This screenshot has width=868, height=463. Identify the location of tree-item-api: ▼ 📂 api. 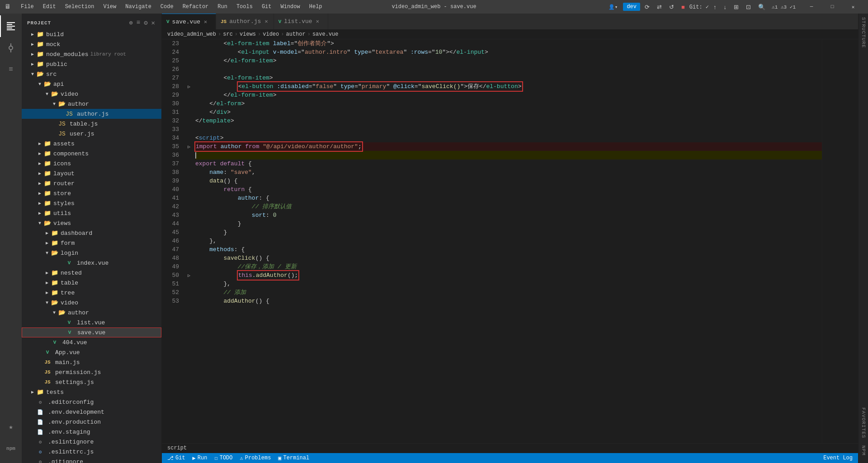
(91, 84).